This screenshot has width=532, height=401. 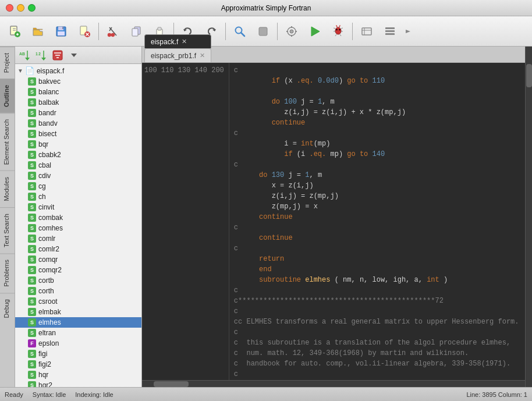 What do you see at coordinates (78, 113) in the screenshot?
I see `tree-item-bandr: Sbandr` at bounding box center [78, 113].